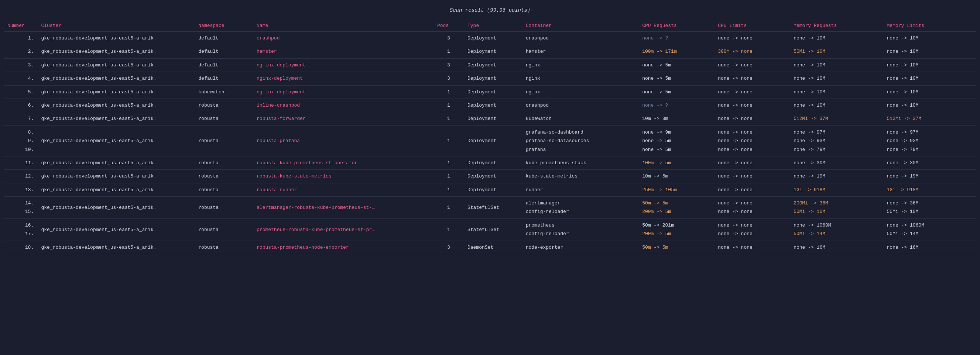  Describe the element at coordinates (676, 105) in the screenshot. I see `cell-cpu-requests: none -> ?` at that location.